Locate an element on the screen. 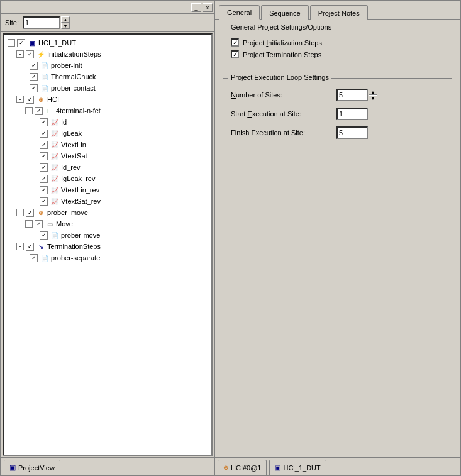  tree-row: - ✓ ⊕ prober_move is located at coordinates (108, 213).